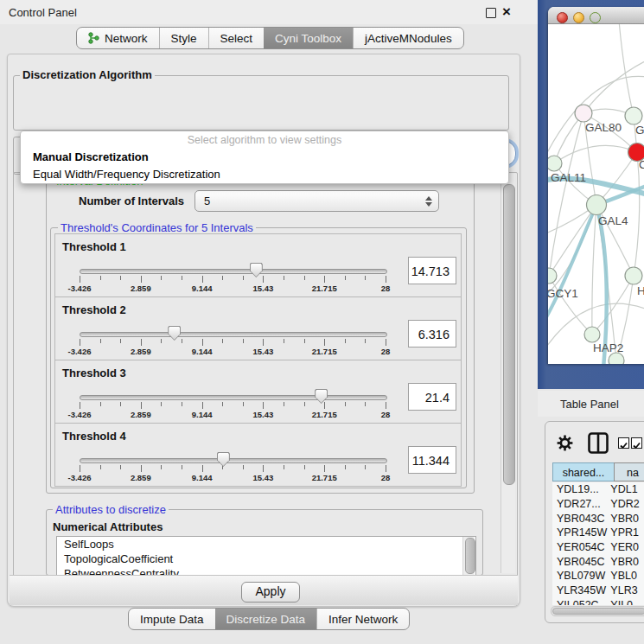  What do you see at coordinates (265, 175) in the screenshot?
I see `dropdown-option-equal-width: Equal Width/Frequency Discretization` at bounding box center [265, 175].